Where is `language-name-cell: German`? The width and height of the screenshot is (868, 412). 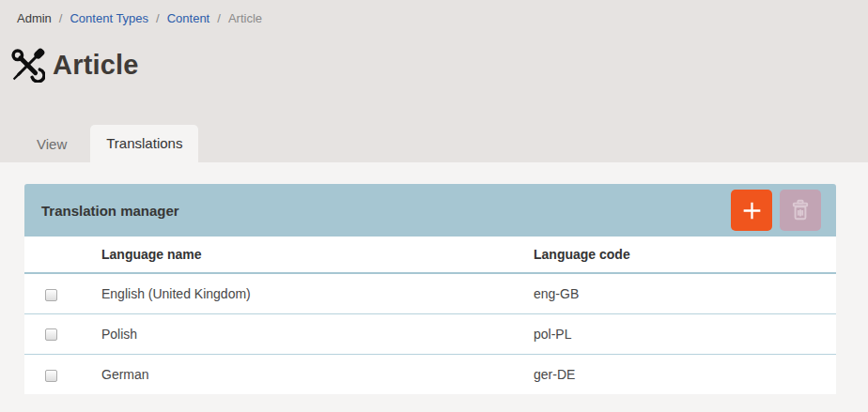
language-name-cell: German is located at coordinates (318, 374).